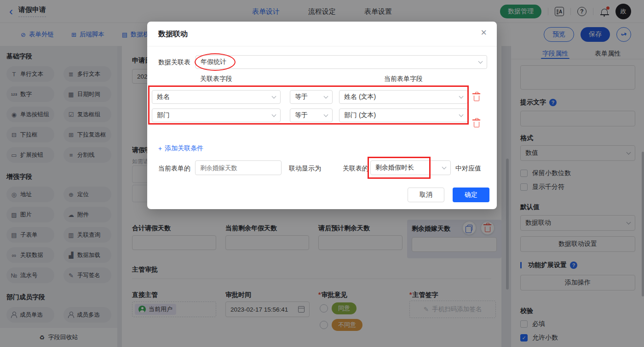 The width and height of the screenshot is (644, 347). Describe the element at coordinates (311, 115) in the screenshot. I see `condition2-operator-select: 等于` at that location.